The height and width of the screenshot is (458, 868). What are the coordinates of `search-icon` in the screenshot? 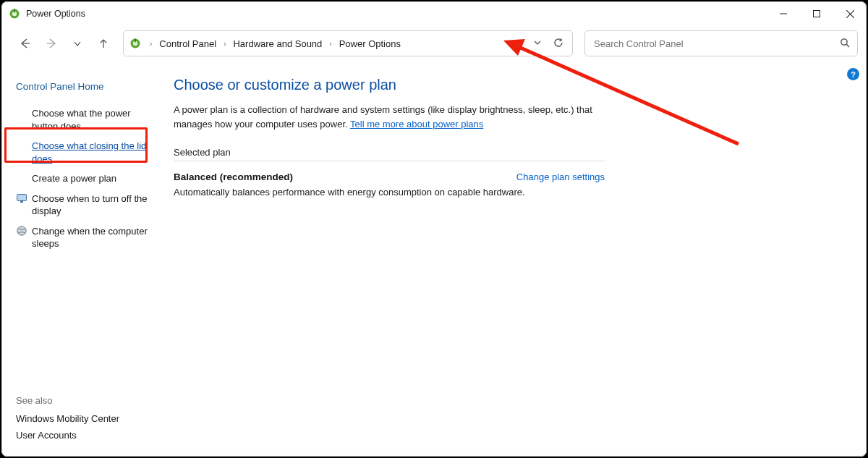 It's located at (845, 43).